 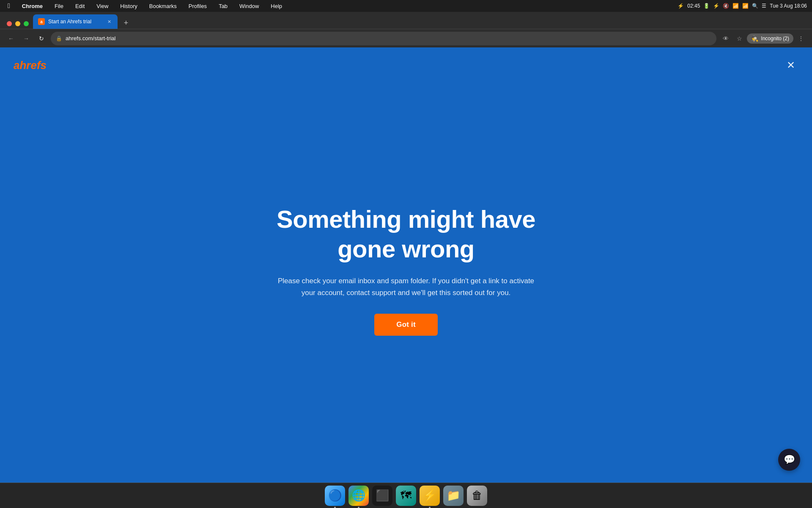 What do you see at coordinates (11, 39) in the screenshot?
I see `back-button: ←` at bounding box center [11, 39].